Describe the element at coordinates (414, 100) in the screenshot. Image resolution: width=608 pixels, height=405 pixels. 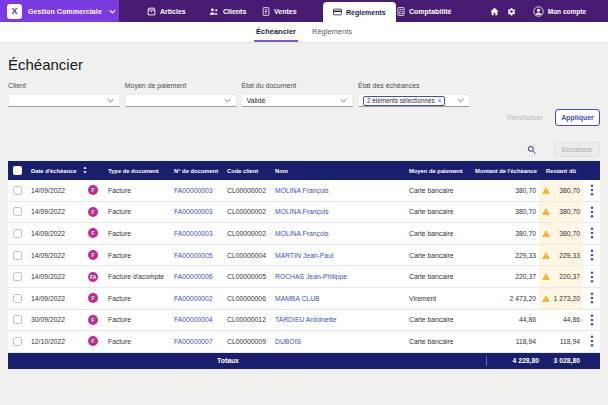
I see `filter-select: 2 éléments sélectionnés×` at that location.